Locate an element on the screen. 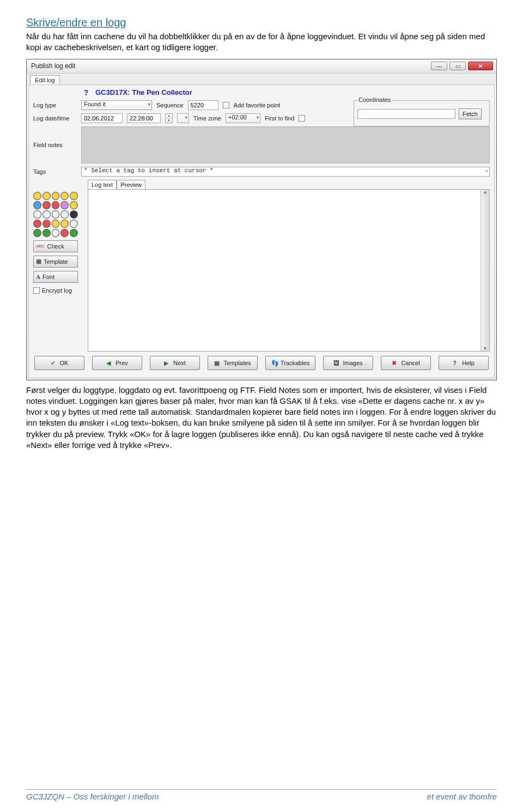 The width and height of the screenshot is (523, 812). close-button: ✕ is located at coordinates (481, 66).